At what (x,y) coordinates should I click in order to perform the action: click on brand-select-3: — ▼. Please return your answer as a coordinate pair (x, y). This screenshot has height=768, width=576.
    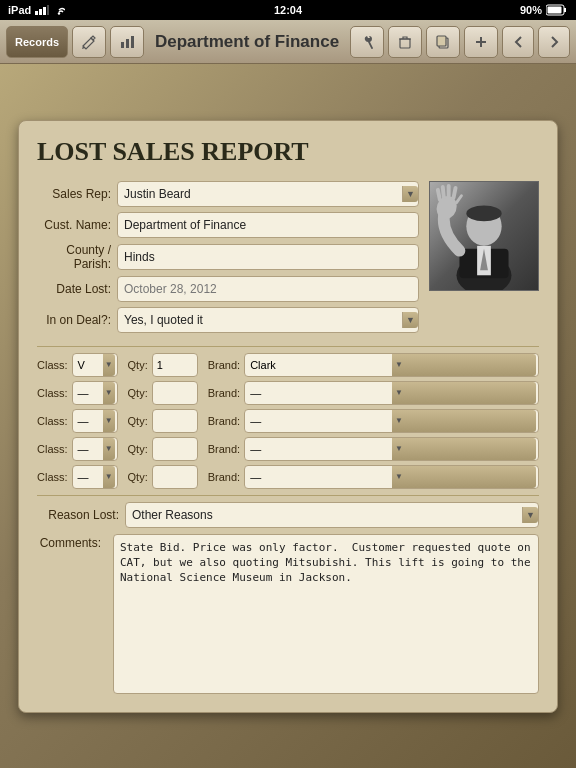
    Looking at the image, I should click on (392, 421).